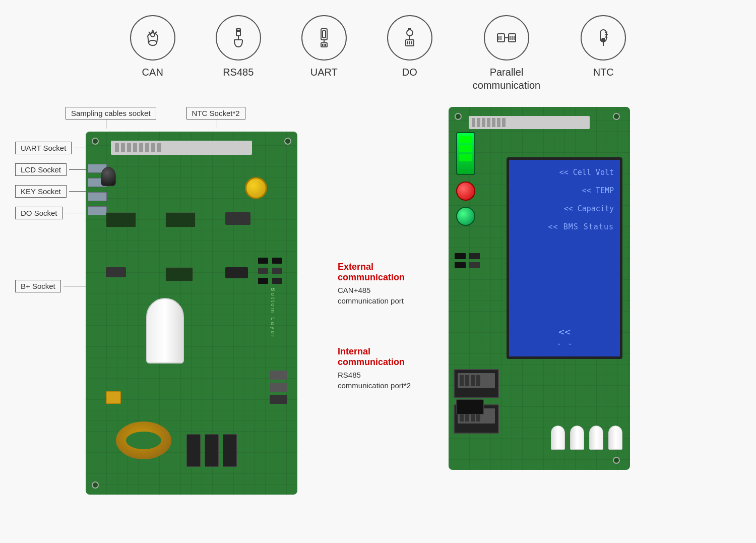 The image size is (756, 543). What do you see at coordinates (41, 192) in the screenshot?
I see `key-socket-label: KEY Socket` at bounding box center [41, 192].